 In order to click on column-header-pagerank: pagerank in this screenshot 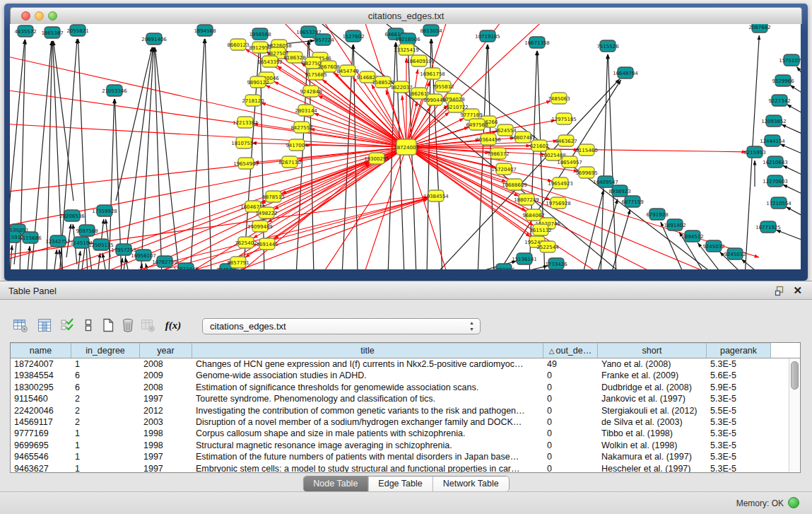, I will do `click(739, 351)`.